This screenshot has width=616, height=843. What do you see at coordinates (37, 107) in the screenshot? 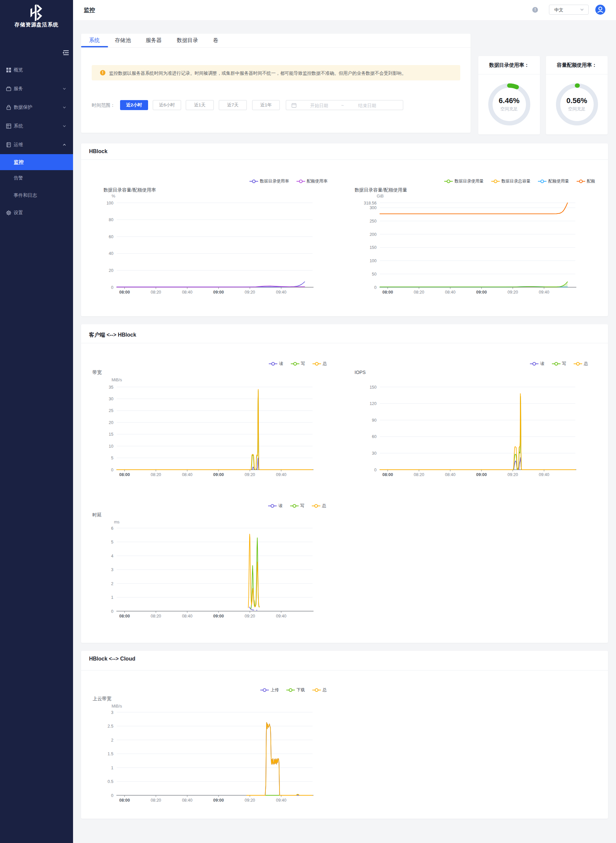
I see `sidebar-item-protection: 数据保护` at bounding box center [37, 107].